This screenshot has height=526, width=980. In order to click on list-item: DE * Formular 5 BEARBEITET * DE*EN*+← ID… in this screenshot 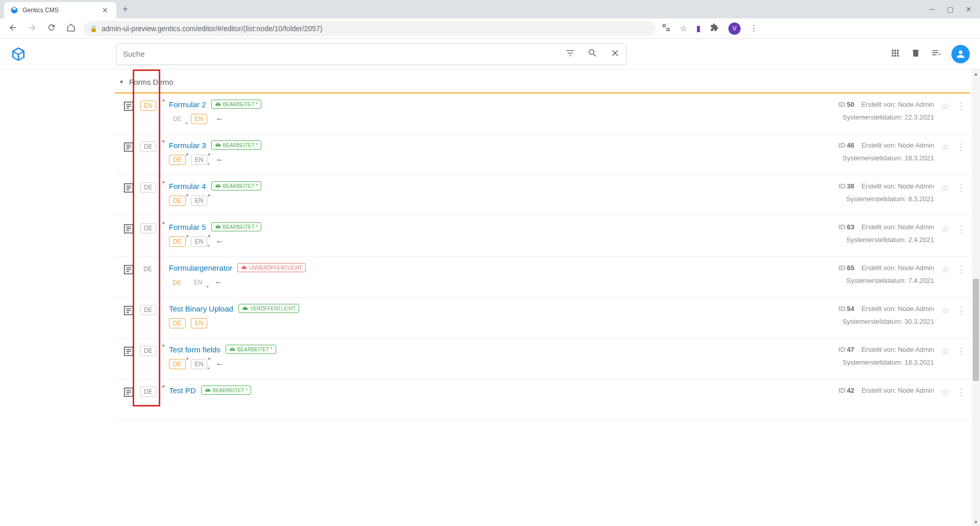, I will do `click(542, 236)`.